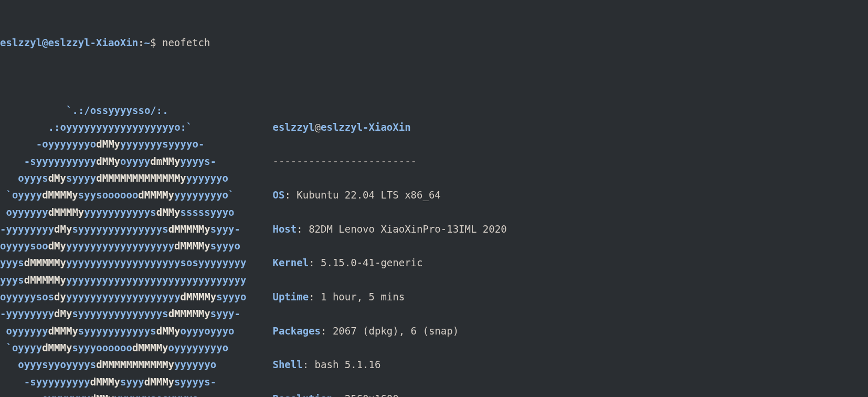 This screenshot has height=397, width=868. What do you see at coordinates (372, 263) in the screenshot?
I see `kernel-val: 5.15.0-41-generic` at bounding box center [372, 263].